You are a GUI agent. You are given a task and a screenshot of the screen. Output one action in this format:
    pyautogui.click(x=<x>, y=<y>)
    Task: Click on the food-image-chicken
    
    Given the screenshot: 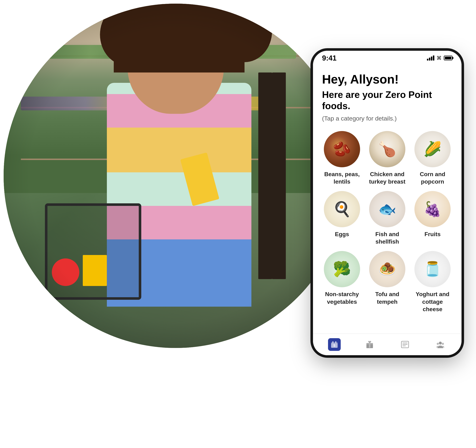 What is the action you would take?
    pyautogui.click(x=387, y=149)
    